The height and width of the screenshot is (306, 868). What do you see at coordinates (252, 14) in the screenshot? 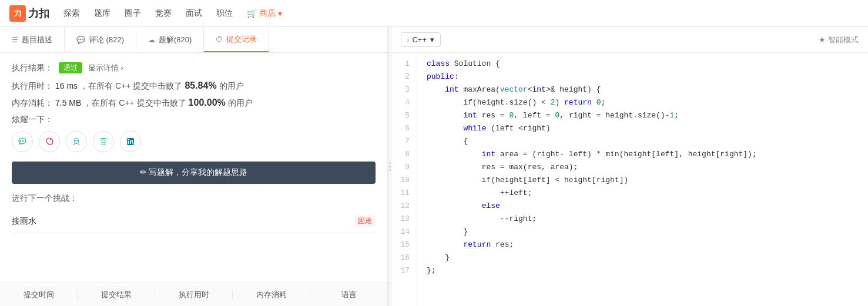
I see `shop-icon: 🛒` at bounding box center [252, 14].